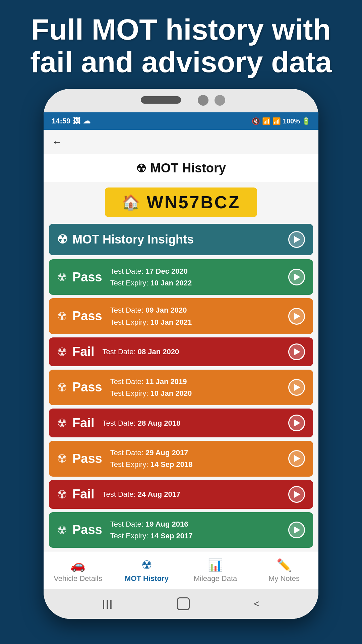 The height and width of the screenshot is (644, 362). I want to click on mot-dates: Test Date: 17 Dec 2020 Test Expiry: 10 J…, so click(151, 277).